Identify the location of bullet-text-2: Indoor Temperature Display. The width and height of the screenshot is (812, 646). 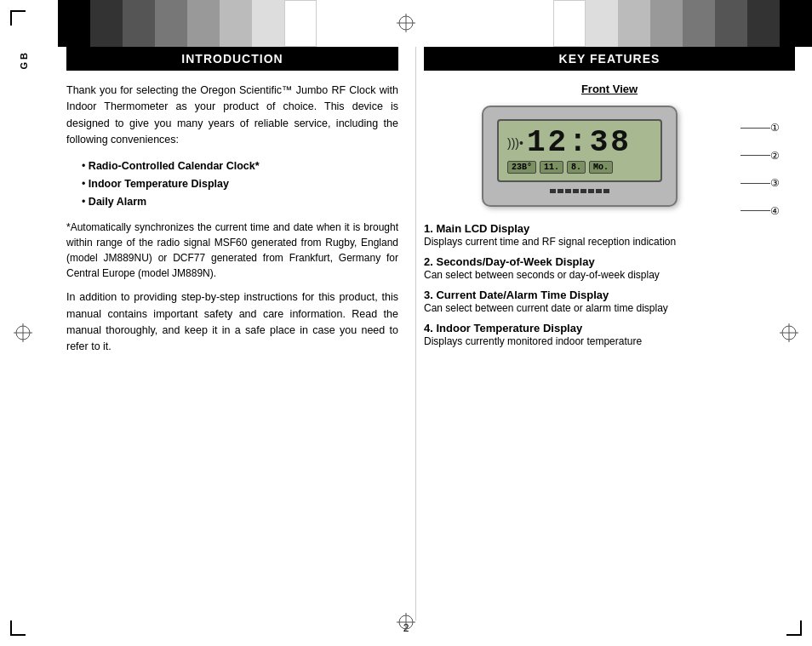
(158, 184).